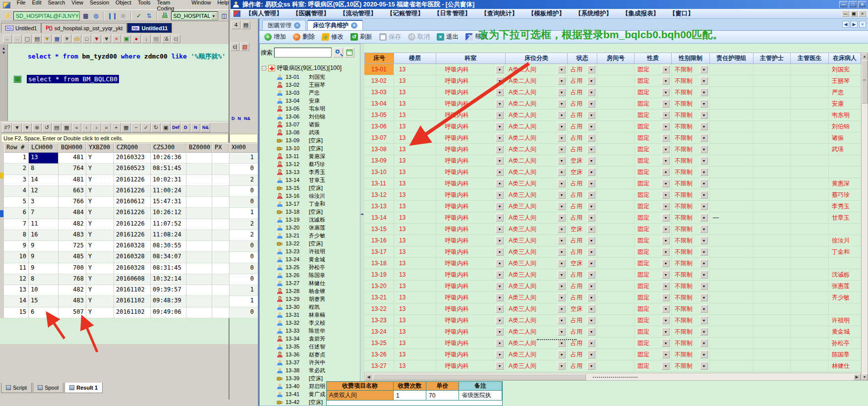 This screenshot has width=868, height=406. What do you see at coordinates (44, 191) in the screenshot?
I see `grid-cell: 12` at bounding box center [44, 191].